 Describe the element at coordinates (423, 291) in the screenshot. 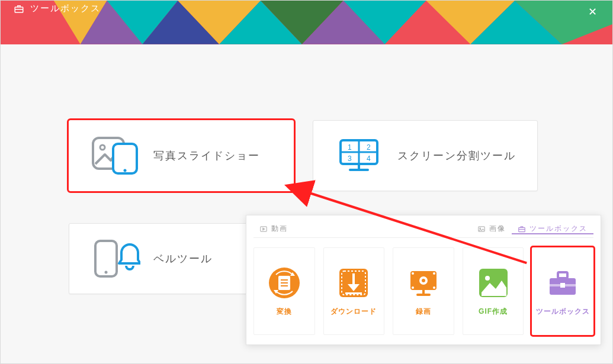

I see `tile-record: 録画` at that location.